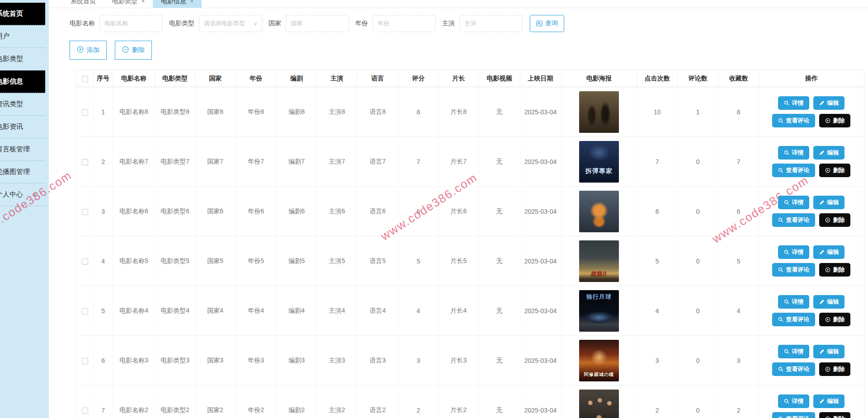 The width and height of the screenshot is (868, 418). Describe the element at coordinates (88, 50) in the screenshot. I see `add-button: 添加` at that location.